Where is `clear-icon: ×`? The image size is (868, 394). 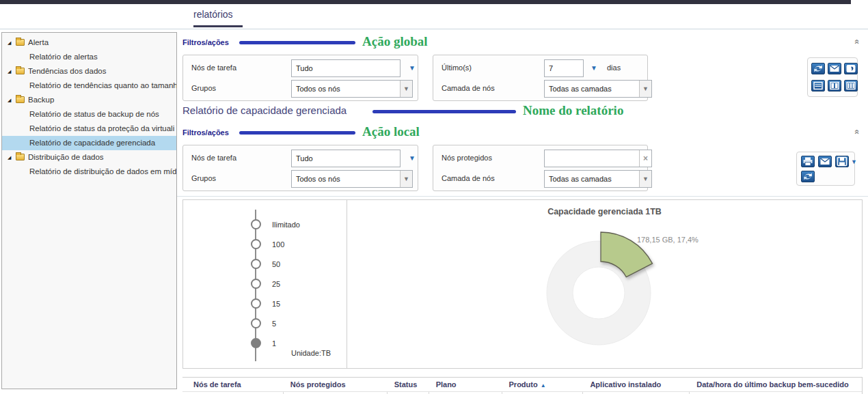
clear-icon: × is located at coordinates (645, 158).